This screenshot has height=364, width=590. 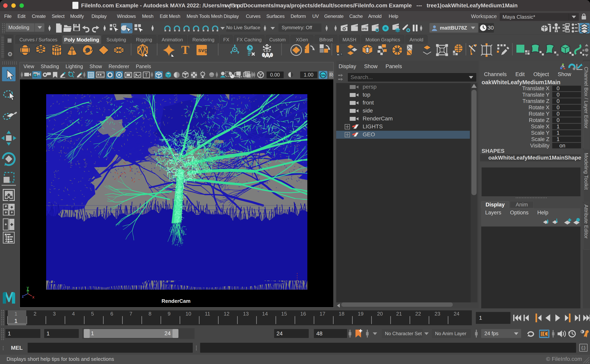 I want to click on svg-text: 0.00, so click(x=275, y=75).